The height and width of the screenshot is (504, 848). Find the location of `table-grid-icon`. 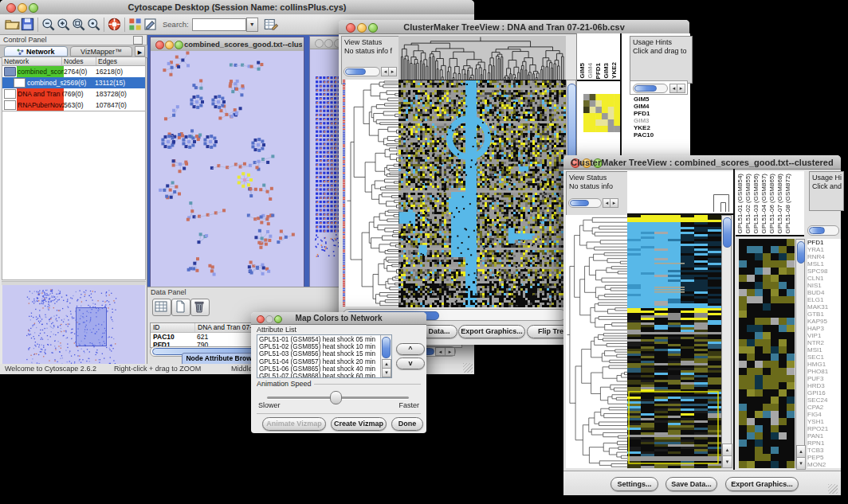

table-grid-icon is located at coordinates (162, 307).